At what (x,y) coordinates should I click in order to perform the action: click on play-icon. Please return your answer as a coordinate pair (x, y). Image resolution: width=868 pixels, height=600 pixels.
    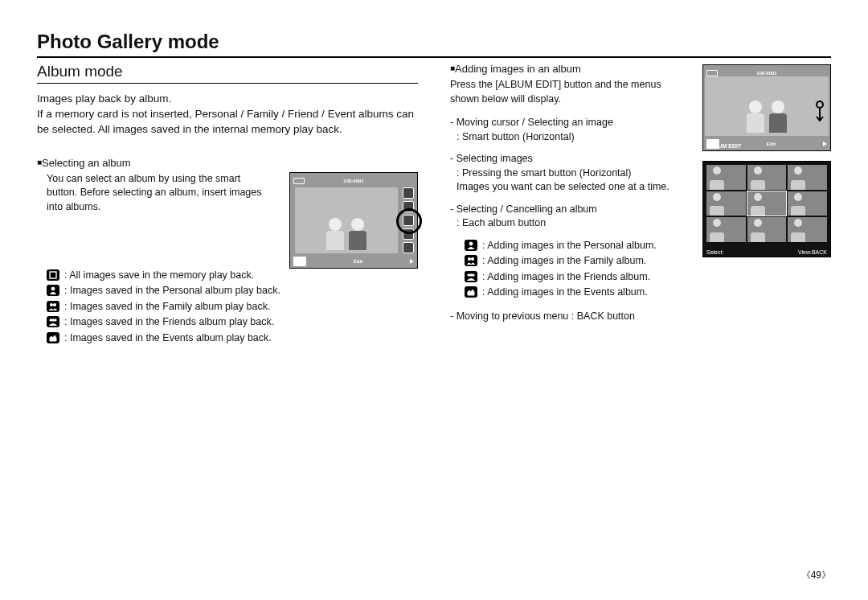
    Looking at the image, I should click on (825, 144).